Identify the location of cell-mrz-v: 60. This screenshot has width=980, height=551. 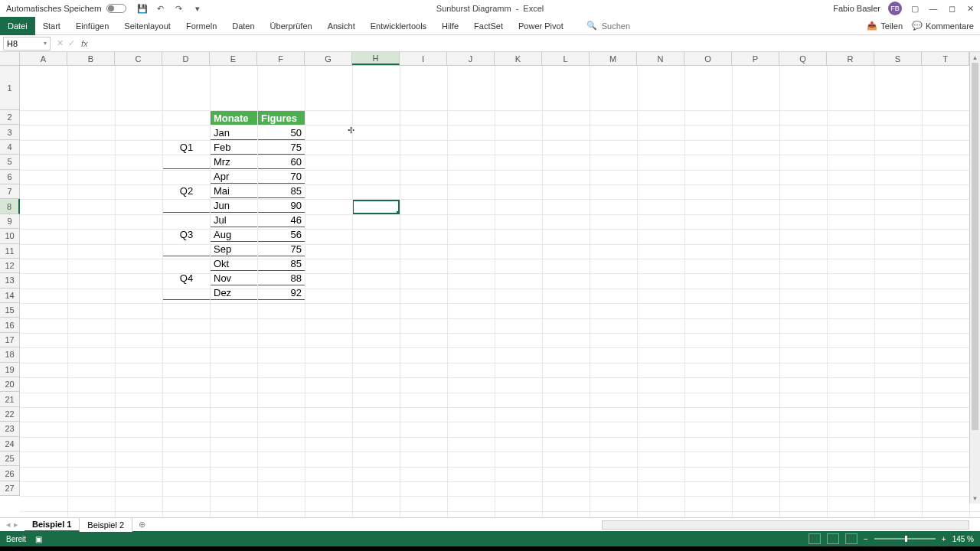
(282, 162).